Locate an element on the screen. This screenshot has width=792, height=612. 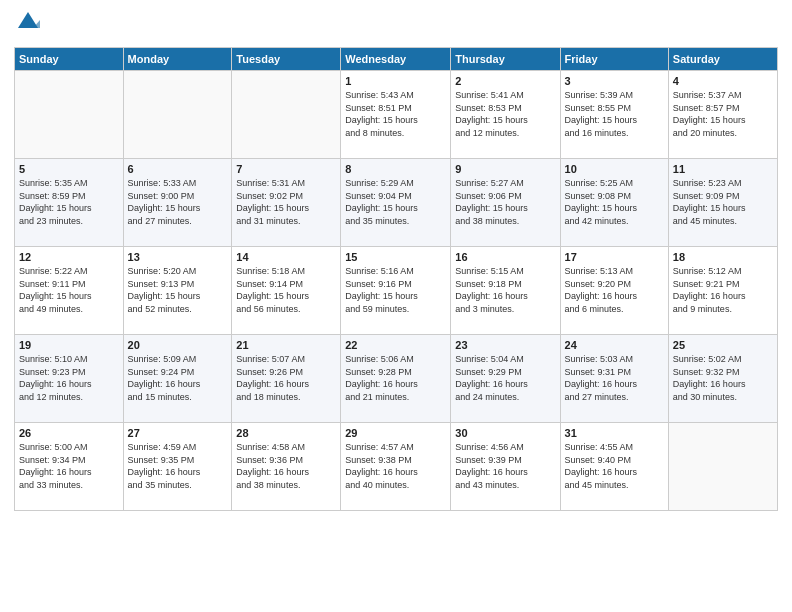
day-number: 25 is located at coordinates (723, 345).